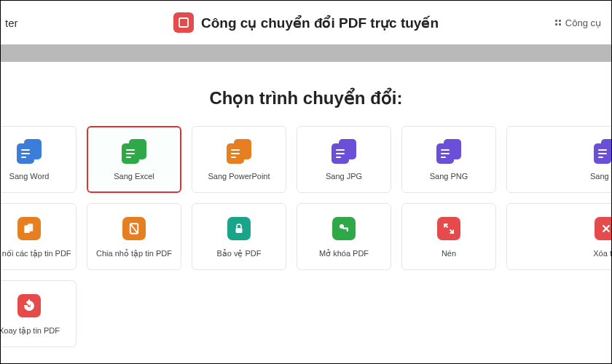 This screenshot has width=612, height=364. I want to click on tool-rotate-pdf: Xoay tập tin PDF, so click(38, 314).